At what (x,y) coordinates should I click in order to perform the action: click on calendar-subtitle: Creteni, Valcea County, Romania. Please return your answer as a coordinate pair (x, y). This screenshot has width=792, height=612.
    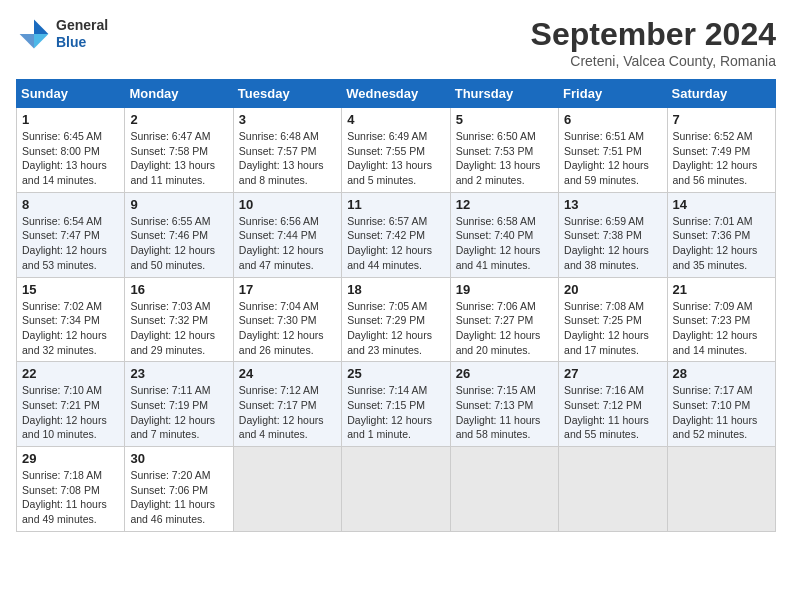
    Looking at the image, I should click on (654, 61).